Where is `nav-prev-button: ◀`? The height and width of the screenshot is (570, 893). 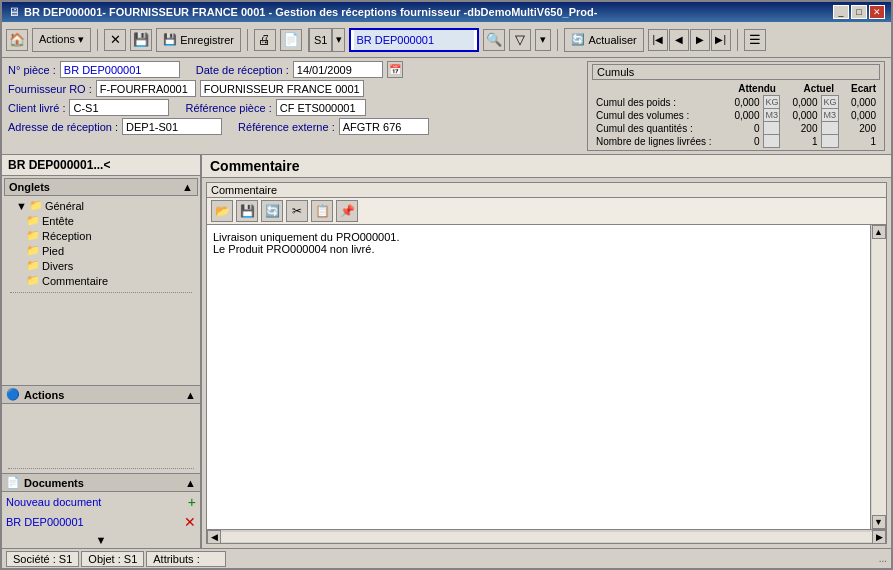 nav-prev-button: ◀ is located at coordinates (679, 40).